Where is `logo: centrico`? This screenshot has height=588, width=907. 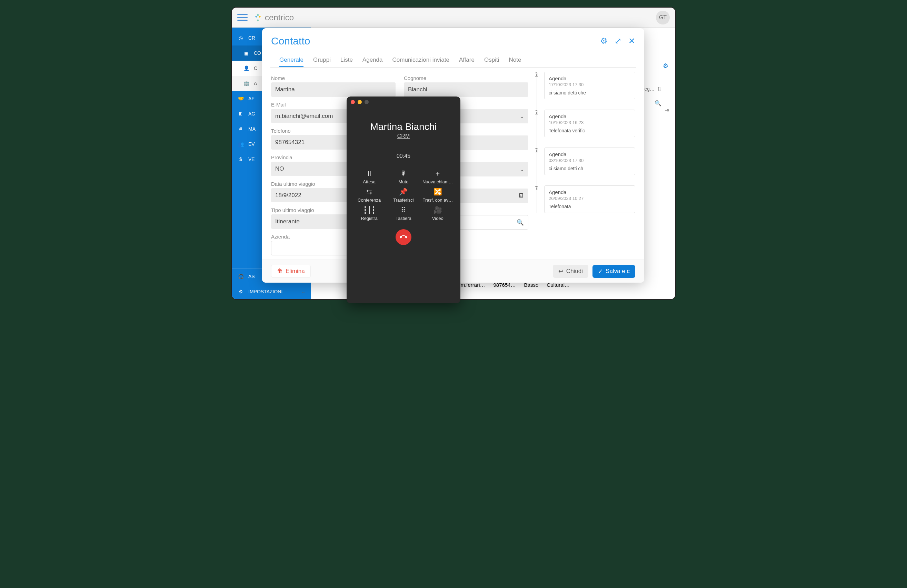 logo: centrico is located at coordinates (274, 18).